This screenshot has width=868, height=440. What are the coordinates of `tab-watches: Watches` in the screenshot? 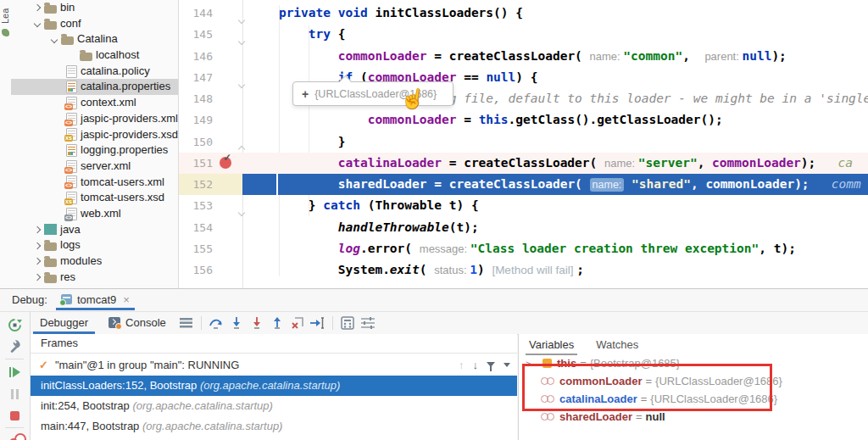 It's located at (617, 344).